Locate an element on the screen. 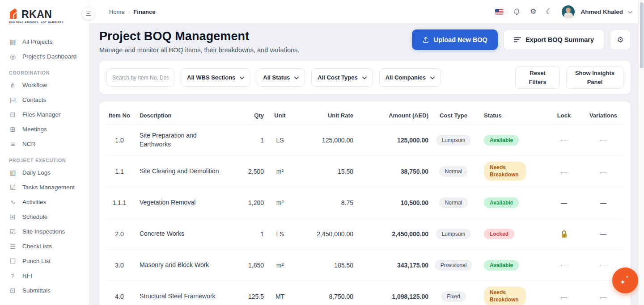 The image size is (644, 305). ai-assistant-fab-button: ✦ ✦ is located at coordinates (625, 280).